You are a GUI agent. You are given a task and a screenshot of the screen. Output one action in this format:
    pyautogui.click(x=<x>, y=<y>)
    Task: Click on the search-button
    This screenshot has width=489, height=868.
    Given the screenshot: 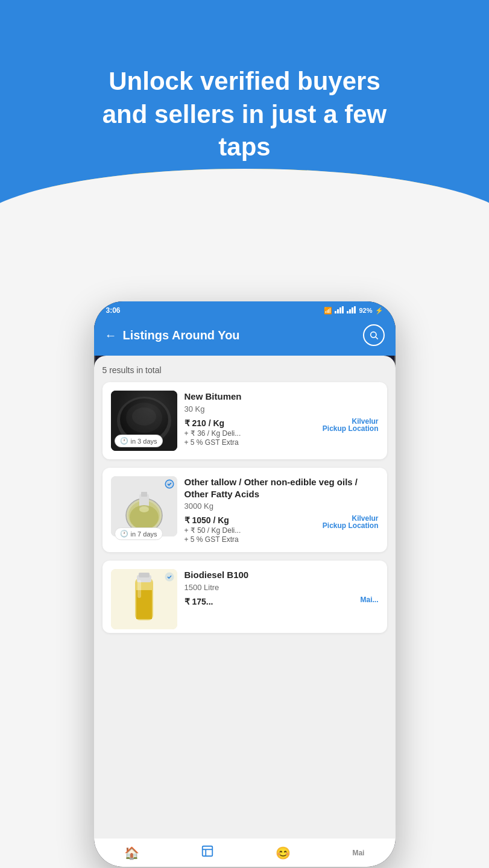 What is the action you would take?
    pyautogui.click(x=374, y=335)
    